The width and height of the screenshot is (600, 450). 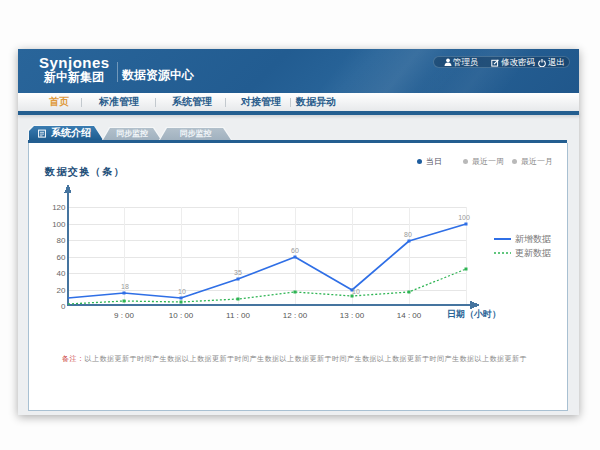 What do you see at coordinates (182, 316) in the screenshot?
I see `svg-text: 10 : 00` at bounding box center [182, 316].